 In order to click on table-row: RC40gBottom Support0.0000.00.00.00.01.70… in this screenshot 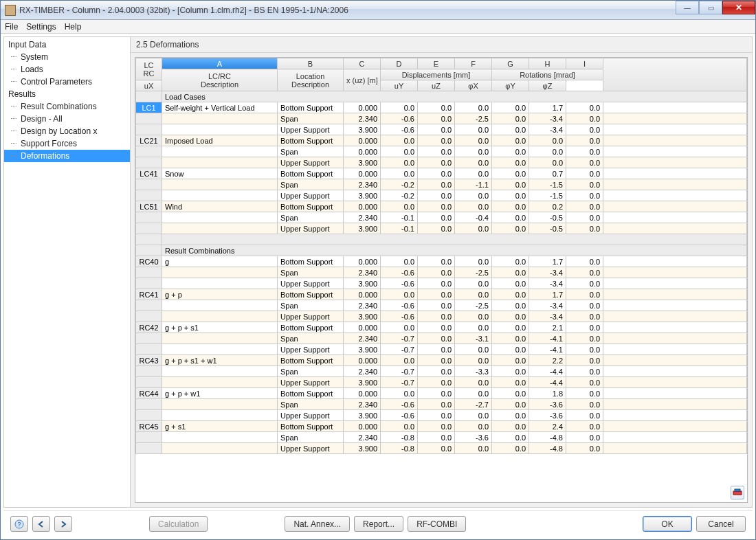, I will do `click(441, 262)`.